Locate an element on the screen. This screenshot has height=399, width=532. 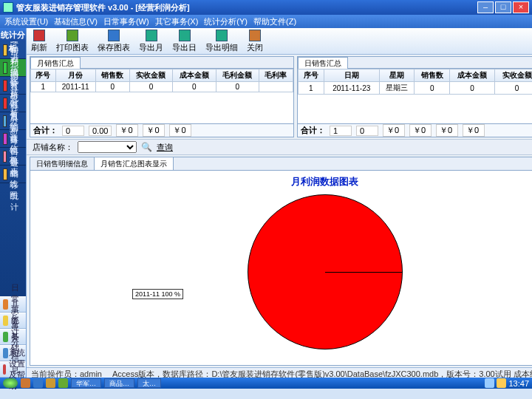
menu-system: 系统设置(U) is located at coordinates (27, 22).